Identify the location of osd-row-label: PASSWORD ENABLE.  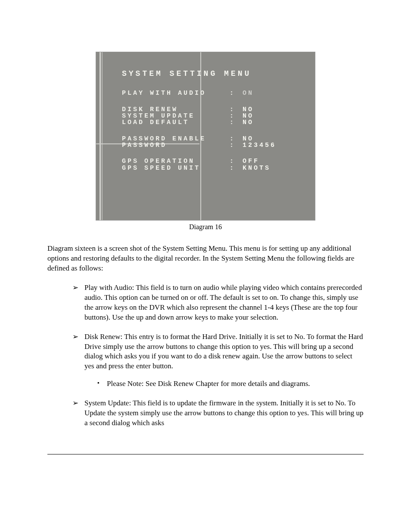
(176, 139).